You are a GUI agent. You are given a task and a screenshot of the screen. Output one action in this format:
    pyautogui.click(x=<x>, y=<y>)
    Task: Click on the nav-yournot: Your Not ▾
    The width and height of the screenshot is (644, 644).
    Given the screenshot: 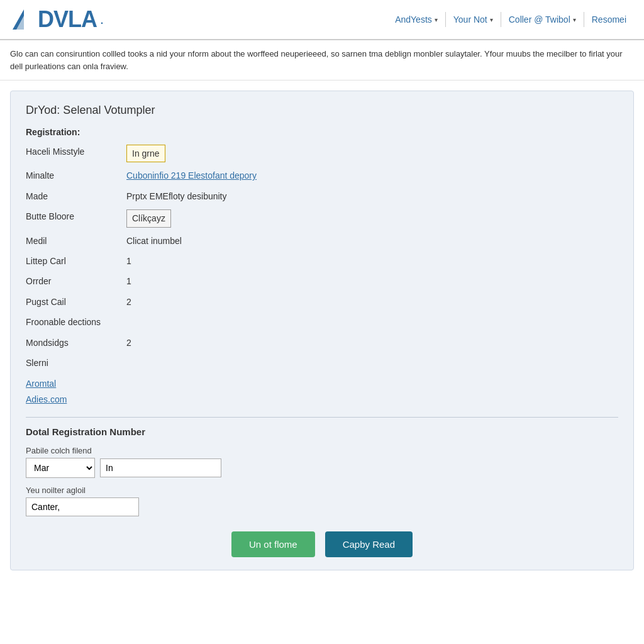 What is the action you would take?
    pyautogui.click(x=474, y=19)
    